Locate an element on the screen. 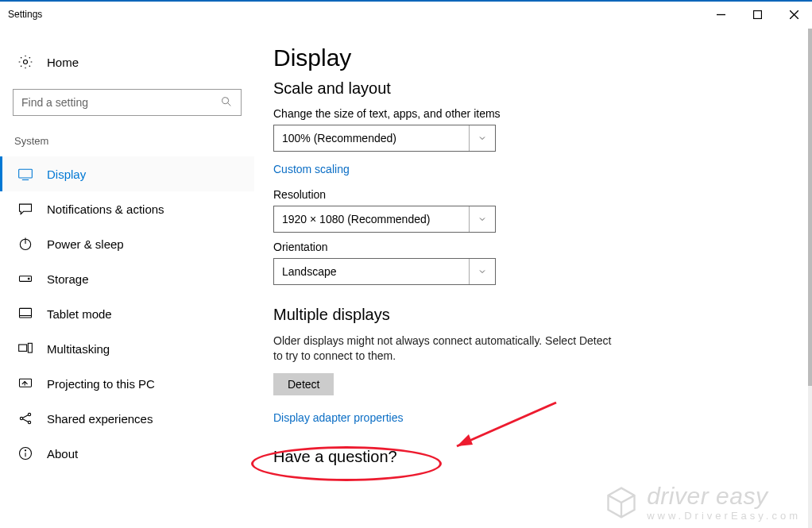  project-icon is located at coordinates (25, 383).